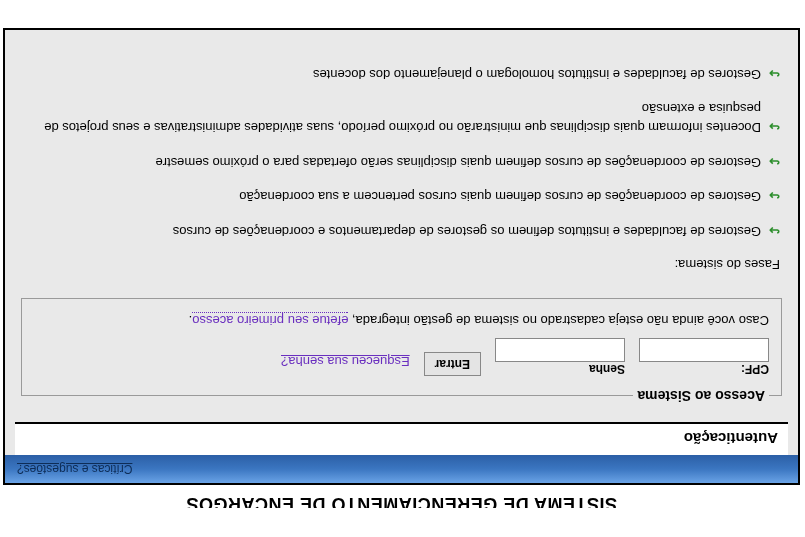 The image size is (805, 537). Describe the element at coordinates (402, 74) in the screenshot. I see `list-item: ↪ Gestores de faculdades e institutos ho…` at that location.